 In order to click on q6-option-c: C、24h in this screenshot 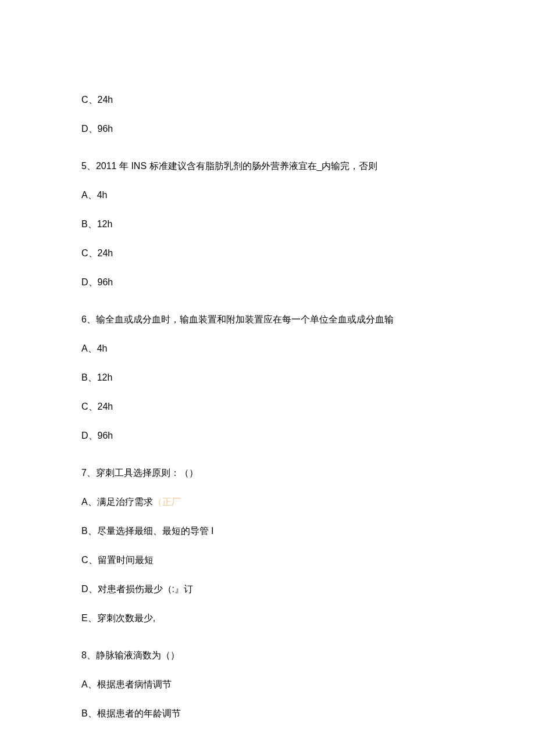, I will do `click(268, 407)`.